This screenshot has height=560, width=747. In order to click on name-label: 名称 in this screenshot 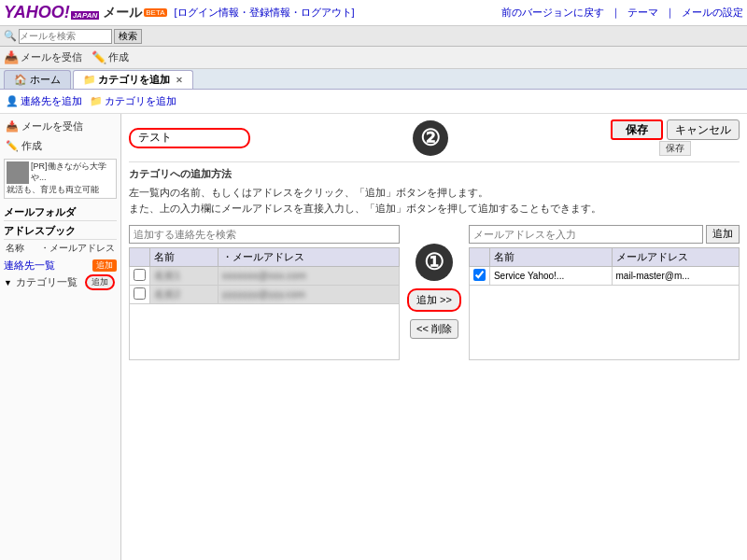, I will do `click(15, 248)`.